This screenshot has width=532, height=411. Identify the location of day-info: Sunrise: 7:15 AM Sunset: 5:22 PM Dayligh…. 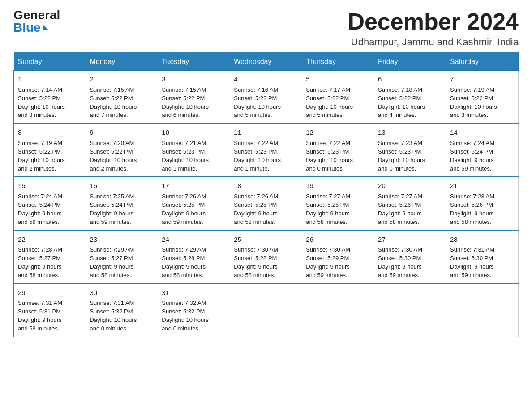
(194, 103).